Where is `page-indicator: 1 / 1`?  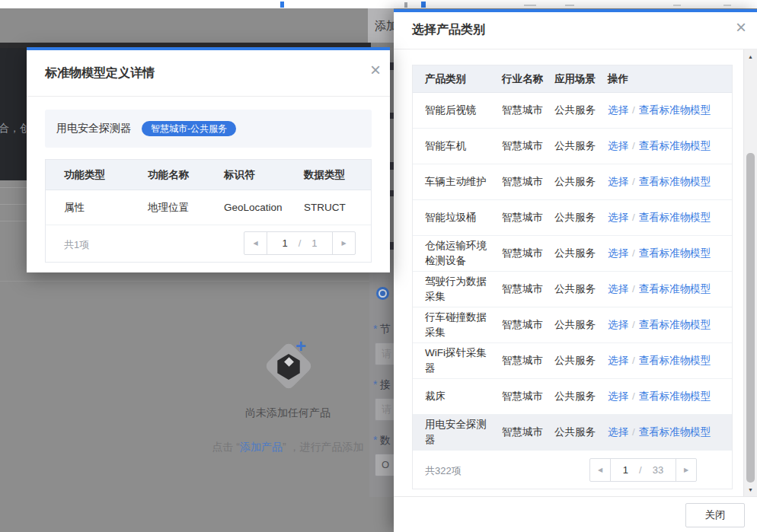 page-indicator: 1 / 1 is located at coordinates (300, 244).